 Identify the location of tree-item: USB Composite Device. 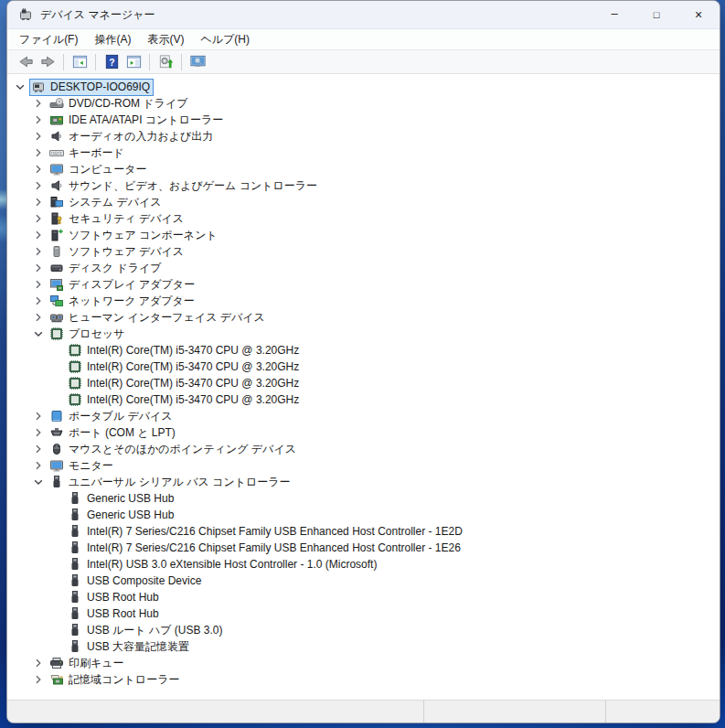
(364, 581).